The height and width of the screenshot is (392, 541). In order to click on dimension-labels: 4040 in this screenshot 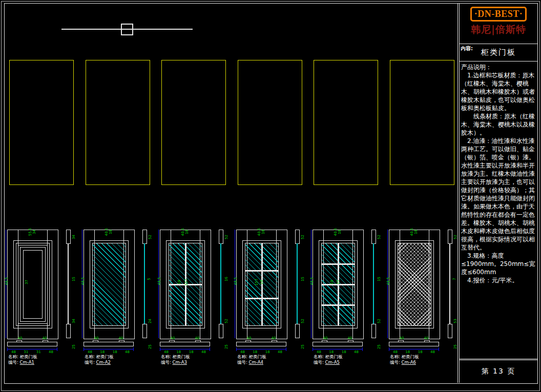, I will do `click(185, 338)`.